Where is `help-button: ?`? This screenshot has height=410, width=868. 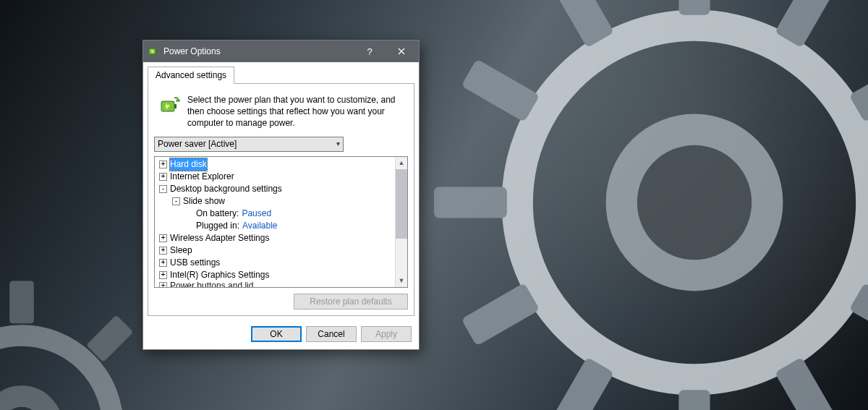
help-button: ? is located at coordinates (370, 51).